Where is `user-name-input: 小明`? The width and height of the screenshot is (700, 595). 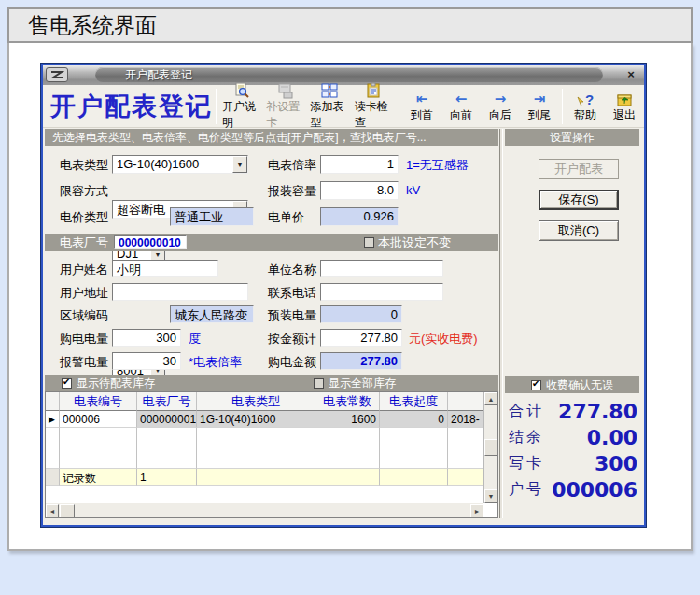
user-name-input: 小明 is located at coordinates (165, 269).